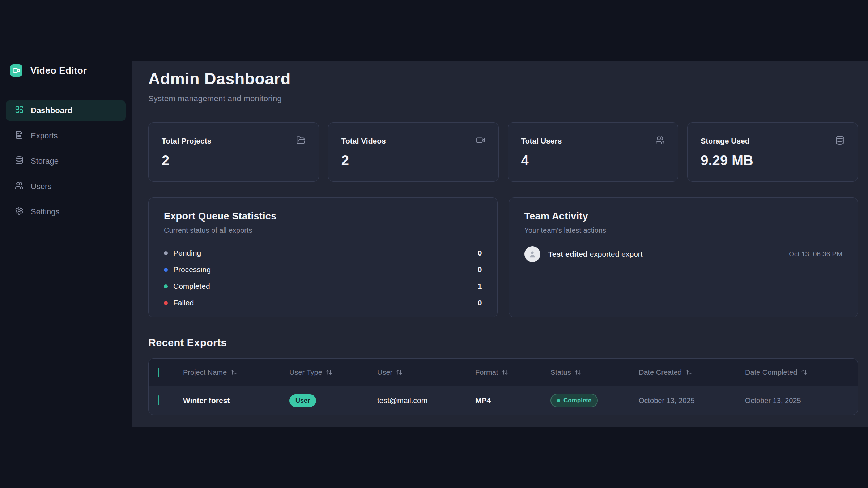 The height and width of the screenshot is (488, 868). I want to click on app-logo: Video Editor, so click(66, 70).